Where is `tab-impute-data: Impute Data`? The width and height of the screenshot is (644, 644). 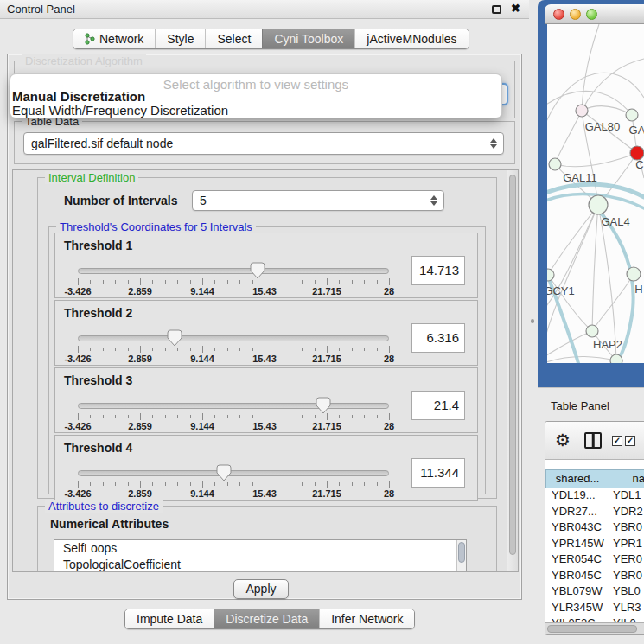 tab-impute-data: Impute Data is located at coordinates (169, 619).